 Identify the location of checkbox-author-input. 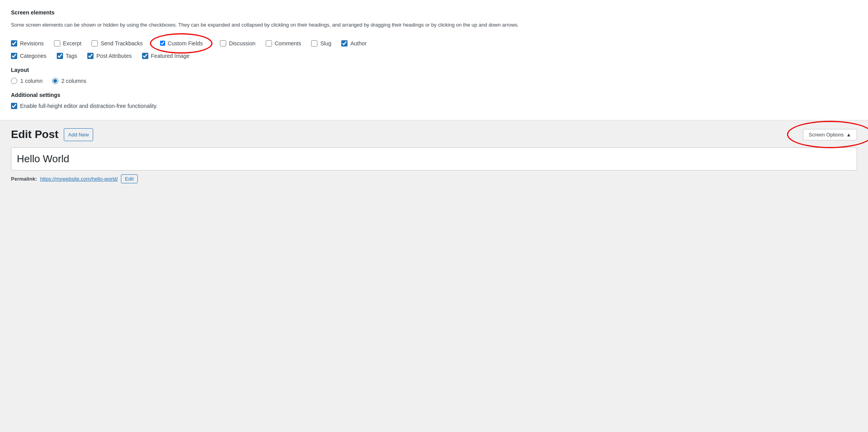
(344, 43).